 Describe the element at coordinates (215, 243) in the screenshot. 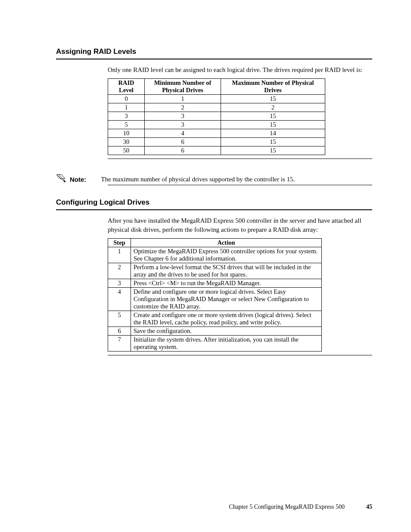

I see `table-header-row: Step Action` at that location.